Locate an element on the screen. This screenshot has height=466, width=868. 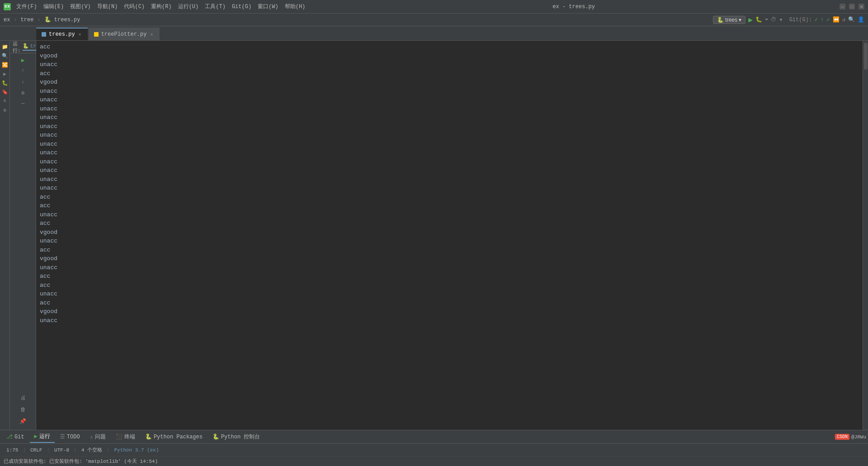
structure-sidebar-icon: ≡ is located at coordinates (5, 101).